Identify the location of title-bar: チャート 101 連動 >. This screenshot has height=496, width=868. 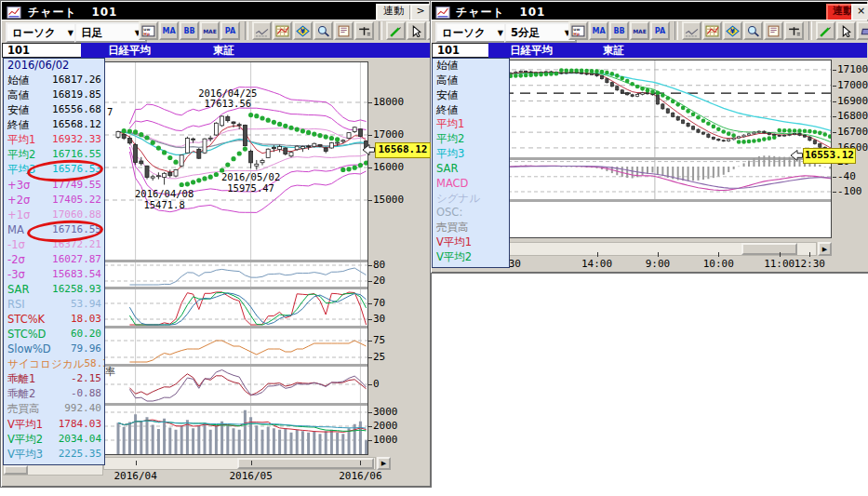
(216, 11).